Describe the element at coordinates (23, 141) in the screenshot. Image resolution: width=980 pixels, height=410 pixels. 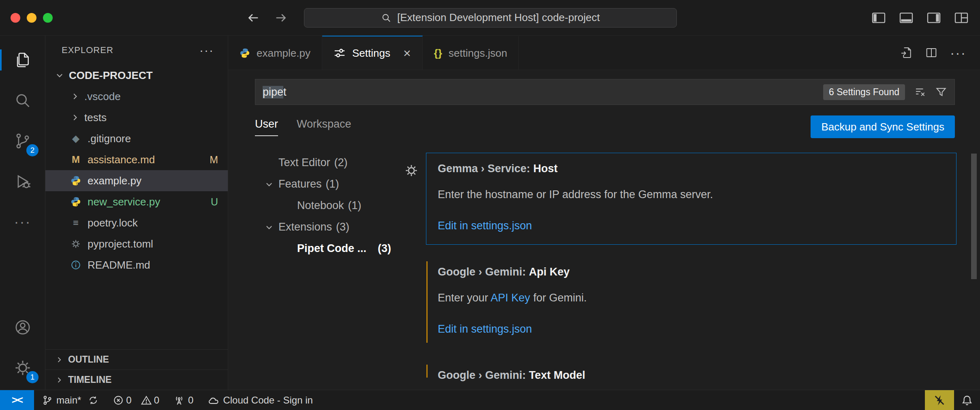
I see `sidebar-item-source-control: 2` at that location.